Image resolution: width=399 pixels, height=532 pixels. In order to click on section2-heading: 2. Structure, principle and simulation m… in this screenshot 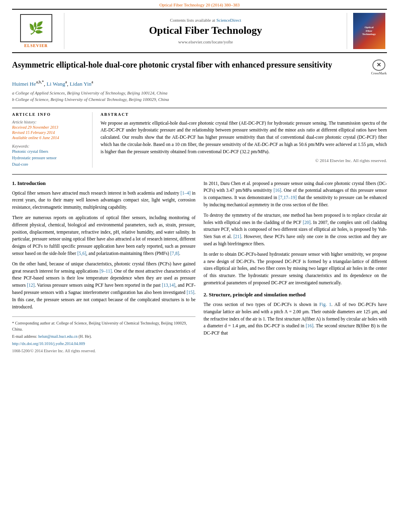, I will do `click(295, 295)`.